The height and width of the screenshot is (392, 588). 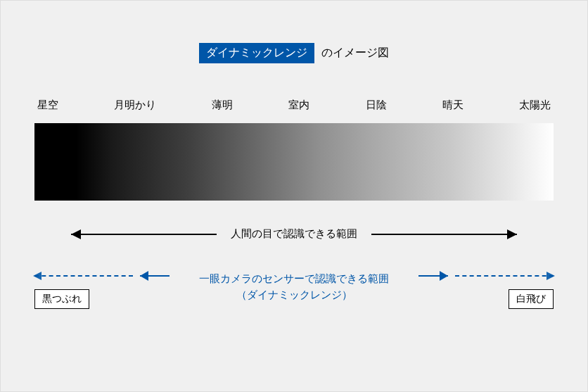 What do you see at coordinates (294, 234) in the screenshot?
I see `human-range-label: 人間の目で認識できる範囲` at bounding box center [294, 234].